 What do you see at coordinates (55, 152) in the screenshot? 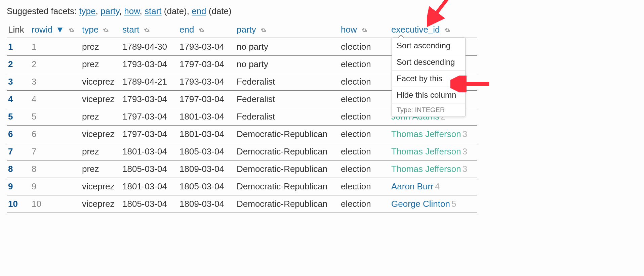
I see `cell-rowid: 7` at bounding box center [55, 152].